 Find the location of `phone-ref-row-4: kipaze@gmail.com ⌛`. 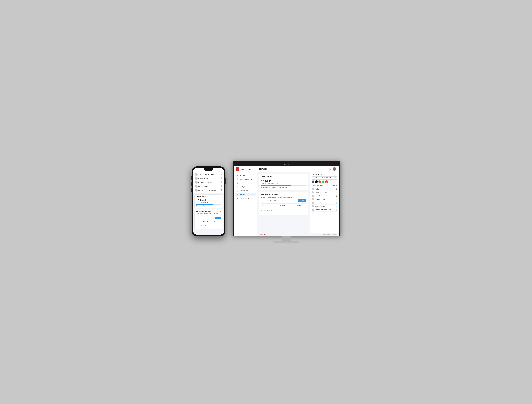

phone-ref-row-4: kipaze@gmail.com ⌛ is located at coordinates (209, 186).